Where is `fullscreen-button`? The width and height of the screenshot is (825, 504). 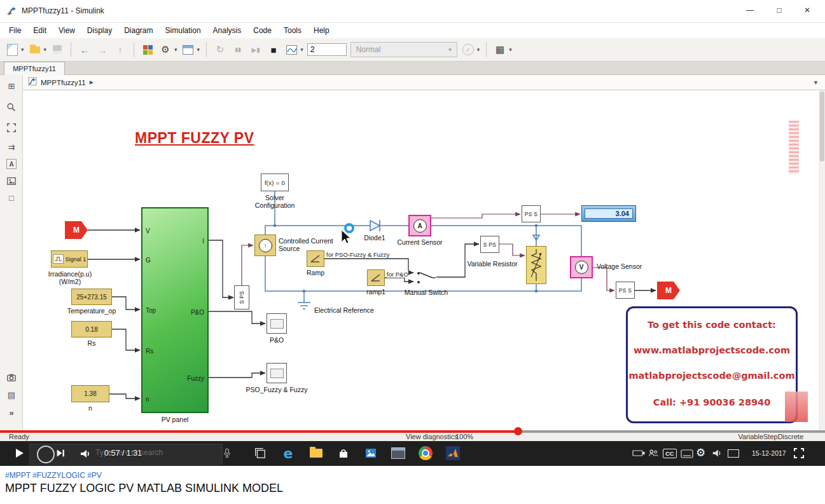 fullscreen-button is located at coordinates (799, 453).